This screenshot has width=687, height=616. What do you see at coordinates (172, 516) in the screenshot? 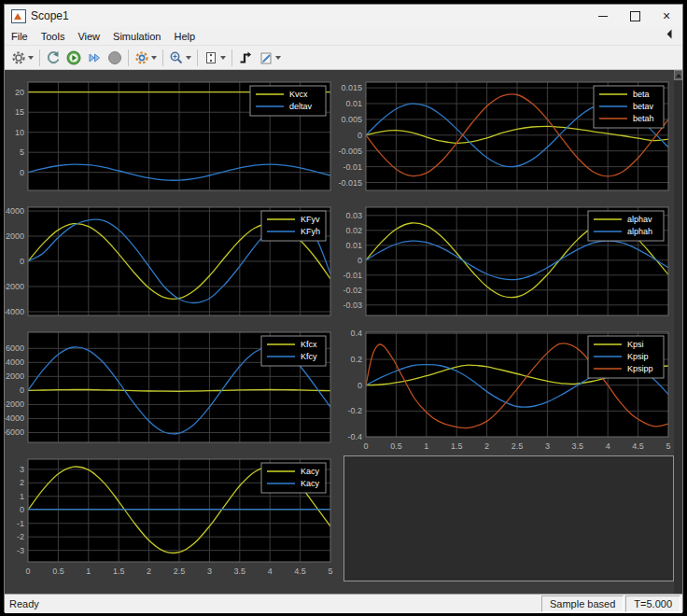
I see `plot-kacy: -3-2-1012300.511.522.533.544.55KacyKacy` at bounding box center [172, 516].